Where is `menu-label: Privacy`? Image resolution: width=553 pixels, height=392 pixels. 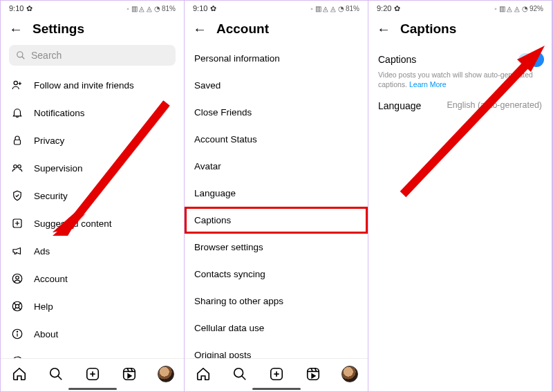
menu-label: Privacy is located at coordinates (49, 141).